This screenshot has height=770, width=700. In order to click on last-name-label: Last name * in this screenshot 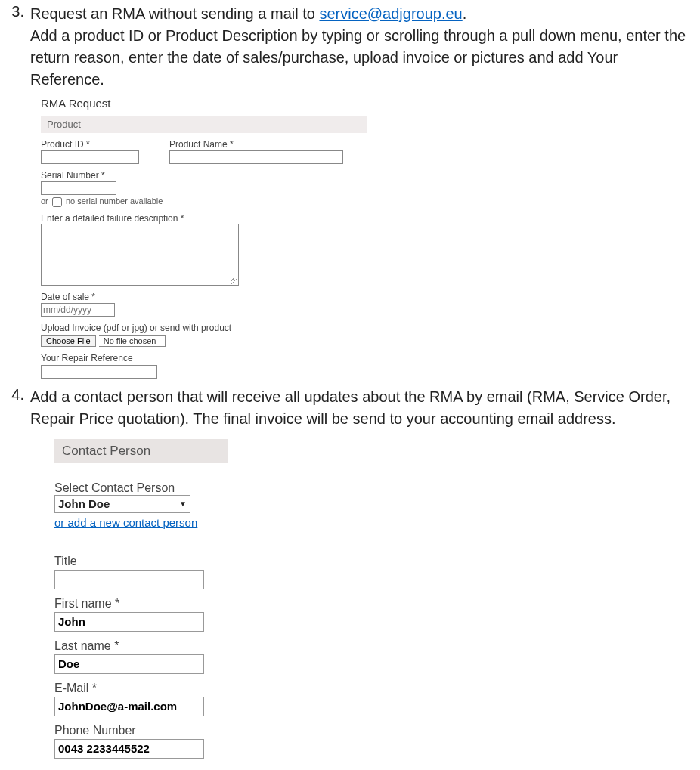, I will do `click(373, 646)`.